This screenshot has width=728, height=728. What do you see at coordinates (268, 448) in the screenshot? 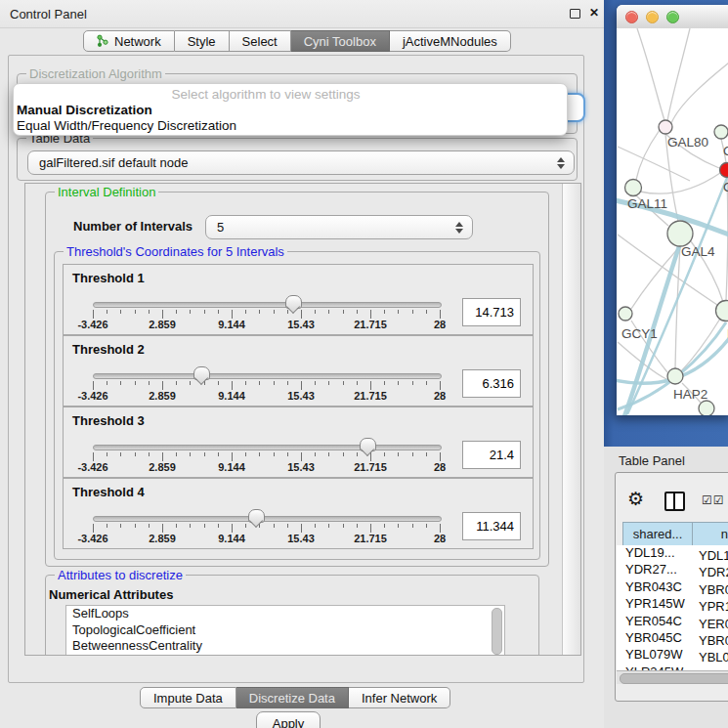
I see `slider-track` at bounding box center [268, 448].